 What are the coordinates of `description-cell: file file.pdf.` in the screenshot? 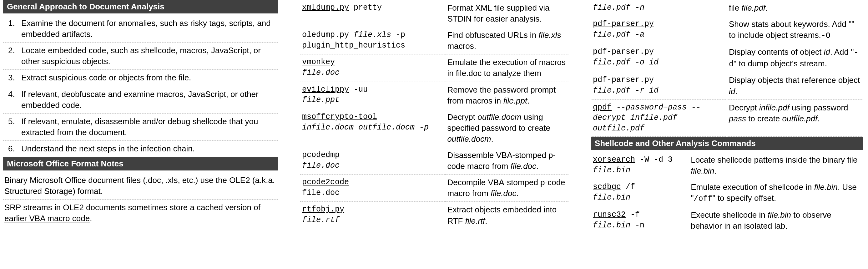 It's located at (795, 8).